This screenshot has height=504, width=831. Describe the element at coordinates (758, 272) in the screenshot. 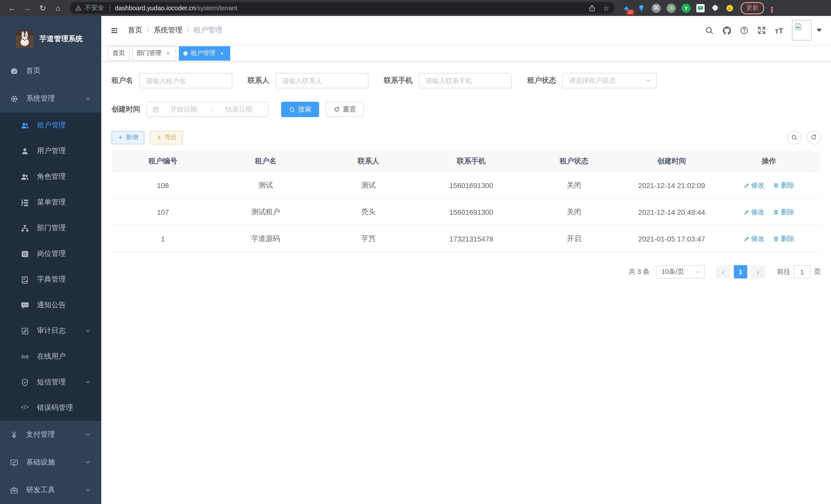

I see `next-page-button: ›` at that location.